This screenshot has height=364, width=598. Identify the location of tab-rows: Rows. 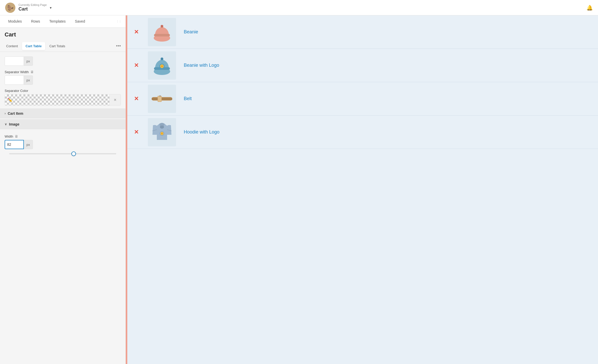
(35, 22).